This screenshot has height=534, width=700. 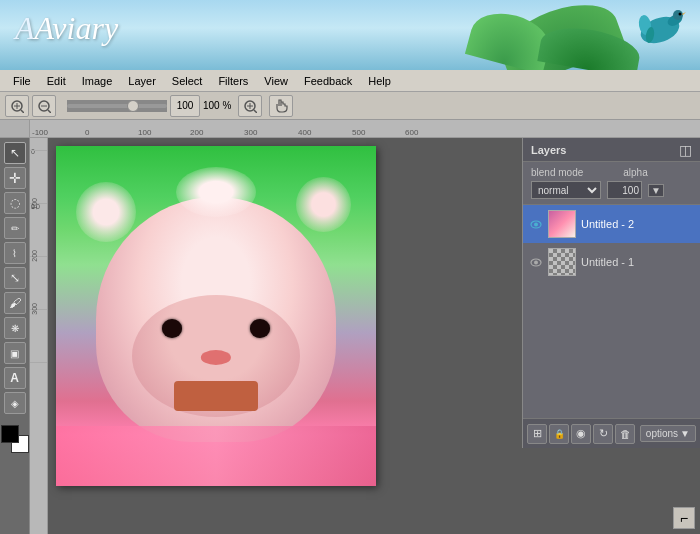 What do you see at coordinates (106, 212) in the screenshot?
I see `fur-left` at bounding box center [106, 212].